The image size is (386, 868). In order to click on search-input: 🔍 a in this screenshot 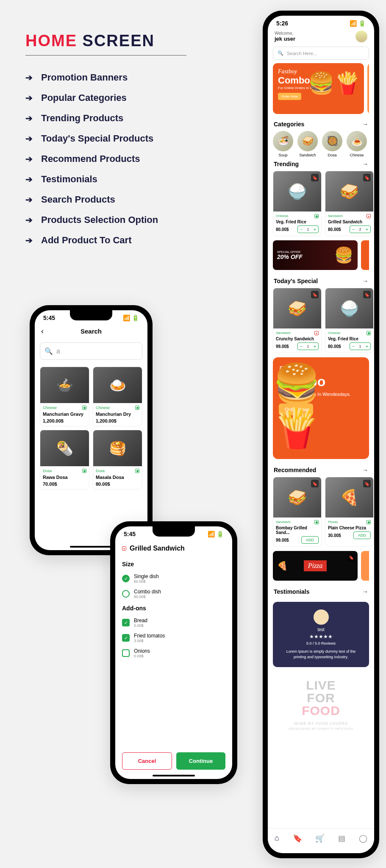, I will do `click(91, 351)`.